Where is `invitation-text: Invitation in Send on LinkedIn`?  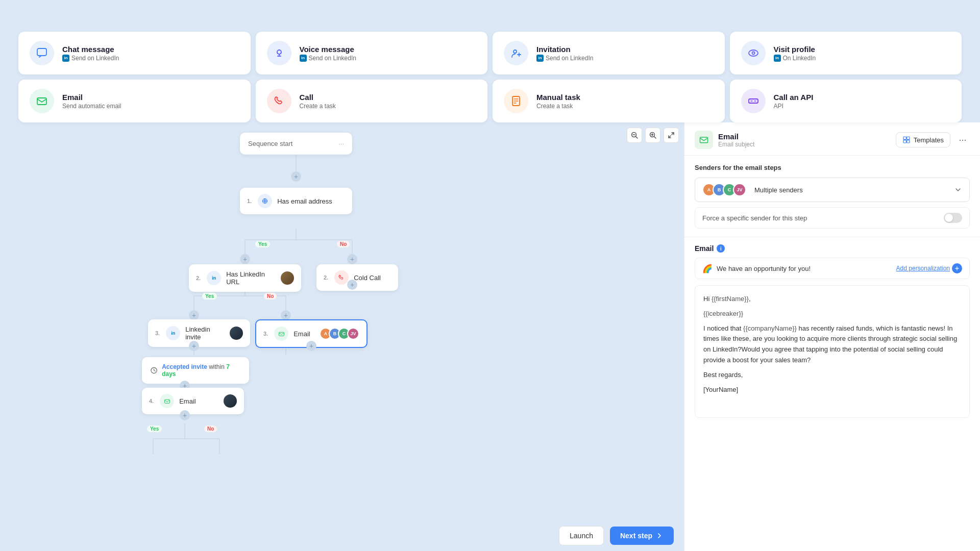
invitation-text: Invitation in Send on LinkedIn is located at coordinates (565, 53).